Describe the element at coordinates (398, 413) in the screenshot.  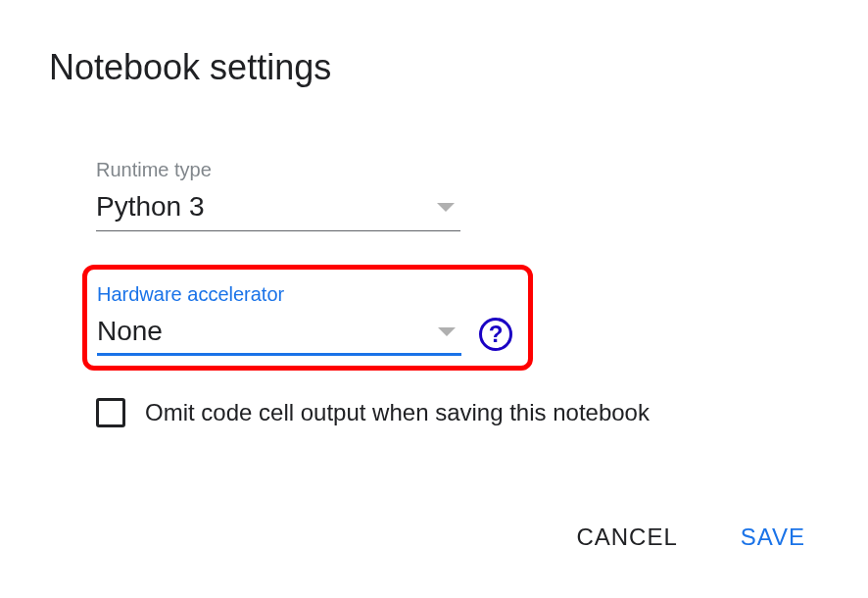
I see `omit-output-label: Omit code cell output when saving this n…` at that location.